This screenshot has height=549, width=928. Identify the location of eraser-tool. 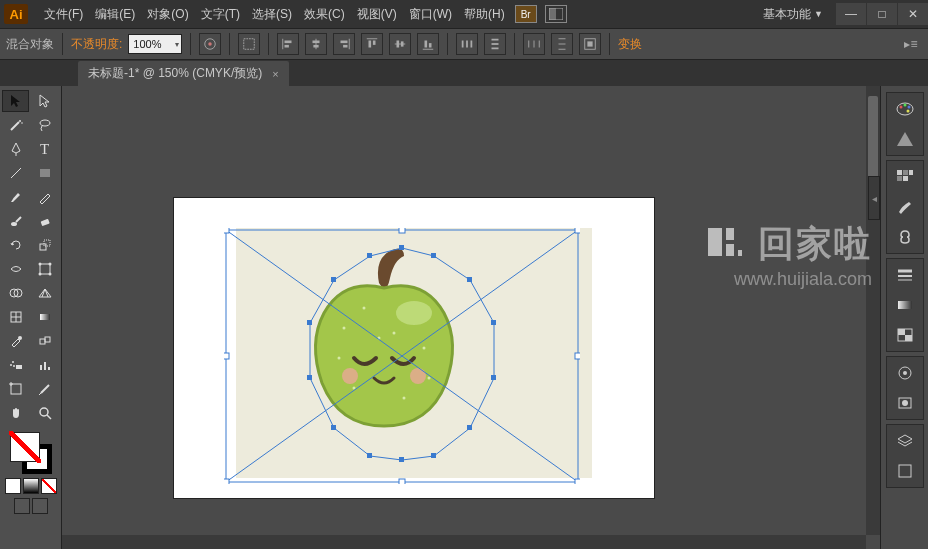
(44, 221).